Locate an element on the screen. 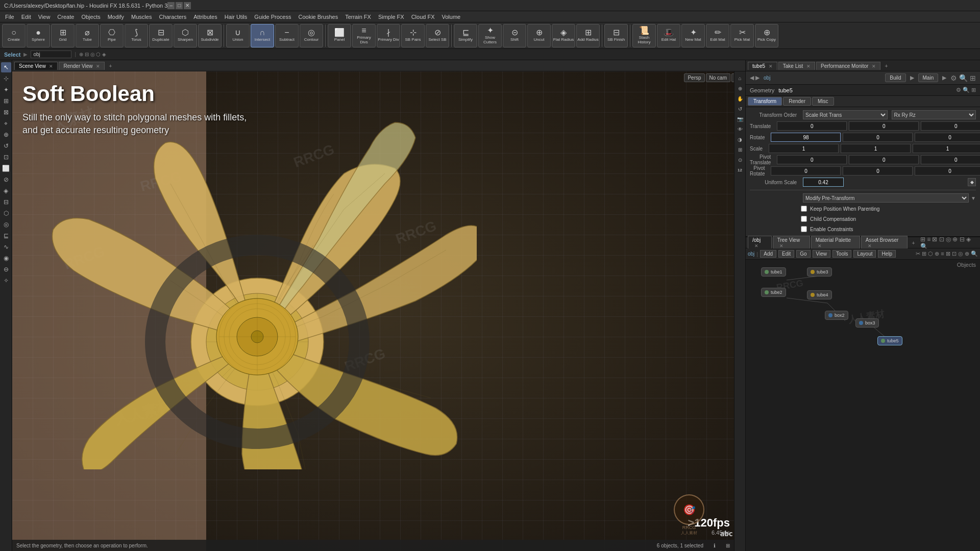  toolbar-btn-pick-copy: ⊕Pick Copy is located at coordinates (767, 36).